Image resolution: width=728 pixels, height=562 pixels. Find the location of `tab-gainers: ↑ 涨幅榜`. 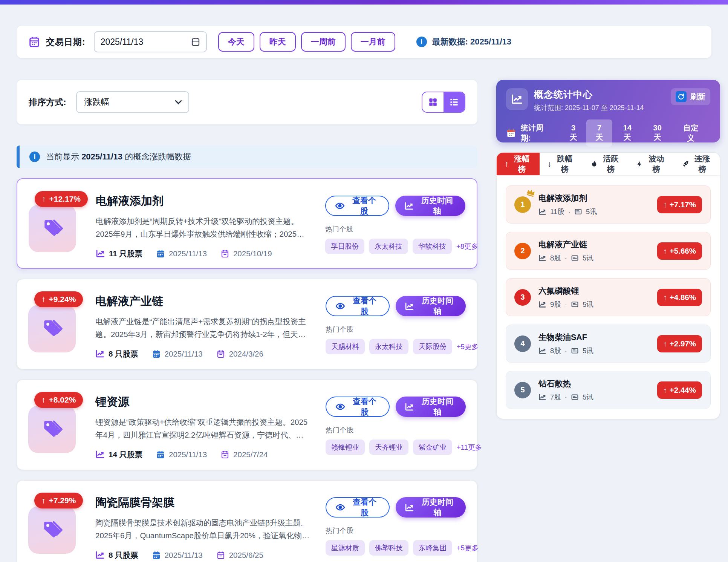

tab-gainers: ↑ 涨幅榜 is located at coordinates (518, 164).